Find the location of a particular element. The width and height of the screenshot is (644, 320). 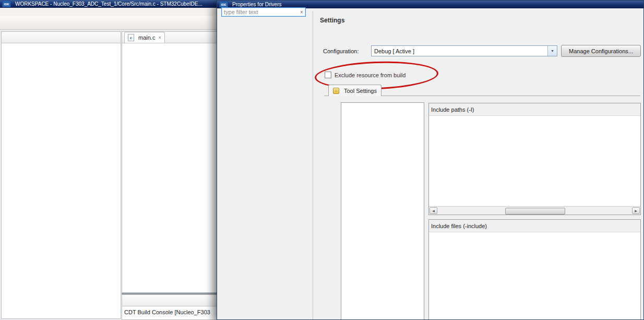

tool-settings-tab-label: Tool Settings is located at coordinates (360, 91).